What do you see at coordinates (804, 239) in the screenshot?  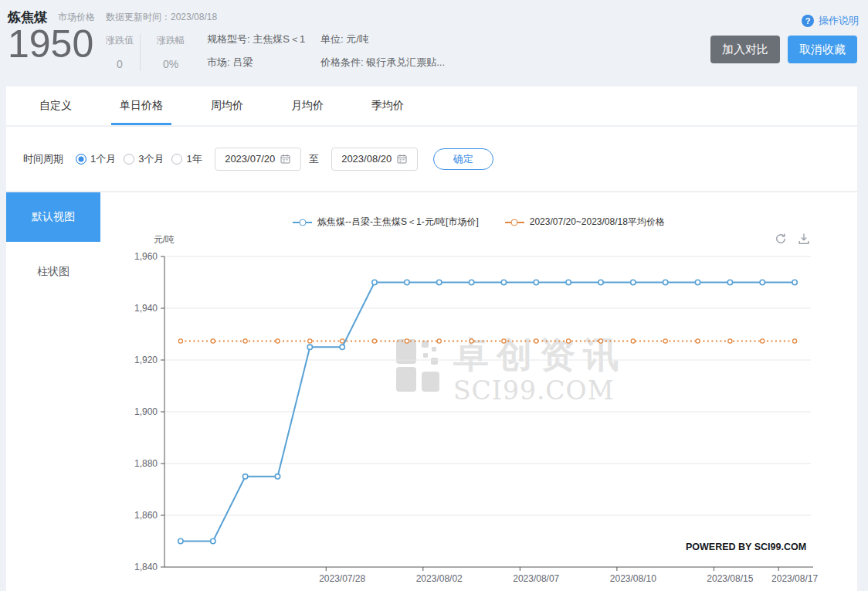 I see `download-icon` at bounding box center [804, 239].